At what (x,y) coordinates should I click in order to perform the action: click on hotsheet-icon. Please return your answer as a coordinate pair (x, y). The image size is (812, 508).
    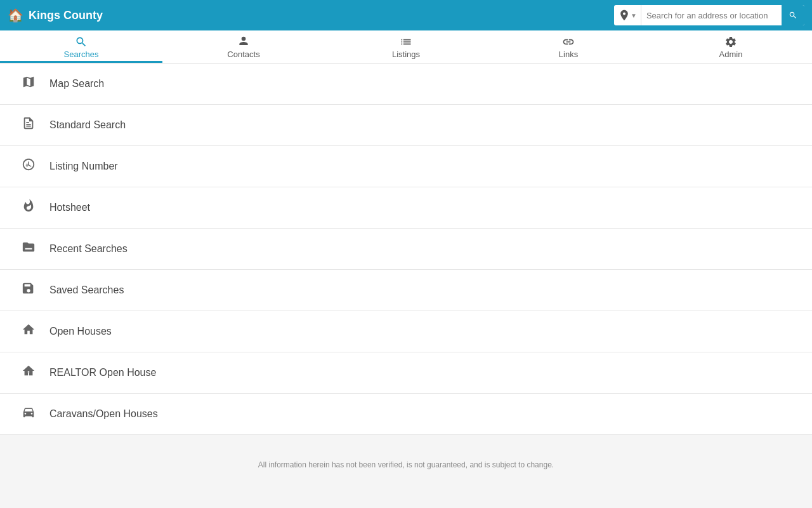
    Looking at the image, I should click on (29, 208).